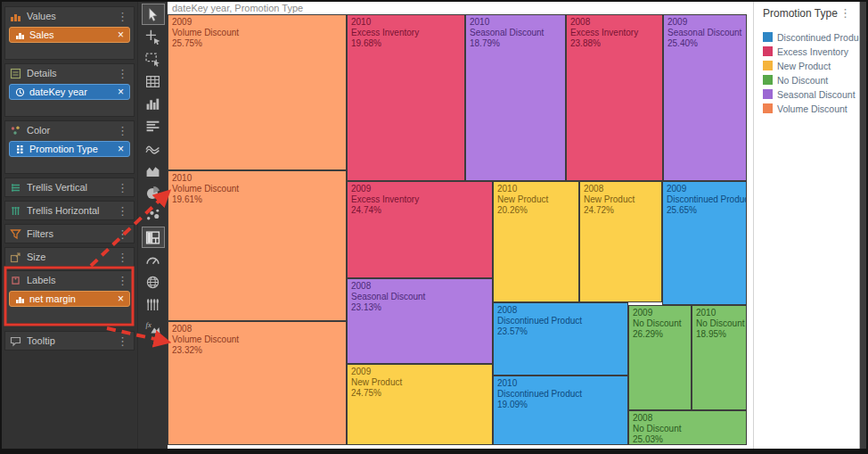 This screenshot has height=454, width=868. What do you see at coordinates (70, 130) in the screenshot?
I see `panel-header: Color⋮` at bounding box center [70, 130].